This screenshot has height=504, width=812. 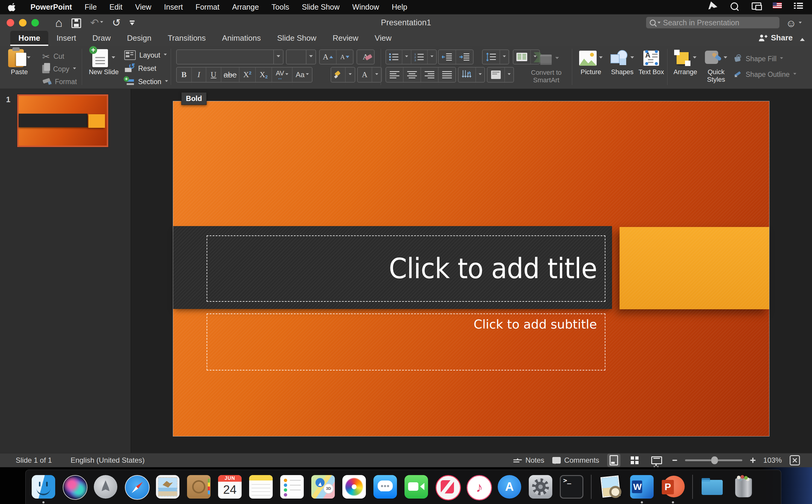 What do you see at coordinates (101, 38) in the screenshot?
I see `tab-draw: Draw` at bounding box center [101, 38].